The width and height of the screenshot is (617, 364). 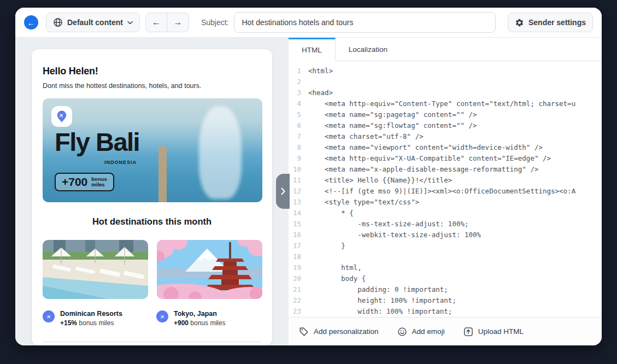 I want to click on code-line: 10 <meta name="x-apple-disable-message-r…, so click(x=445, y=169).